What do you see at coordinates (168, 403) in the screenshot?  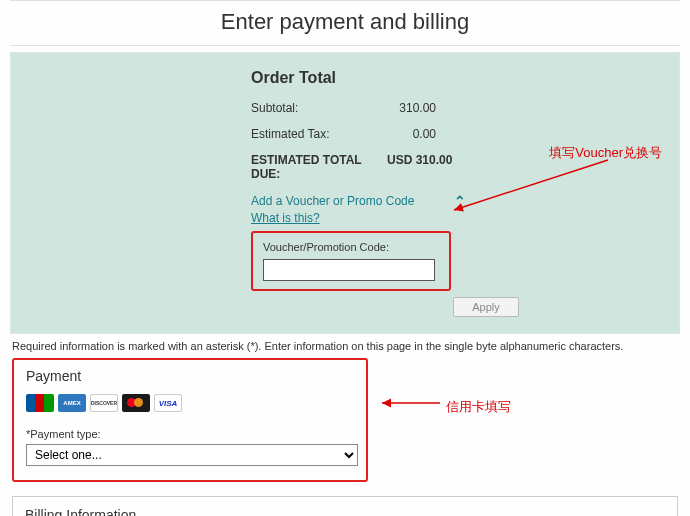 I see `visa-card-icon: VISA` at bounding box center [168, 403].